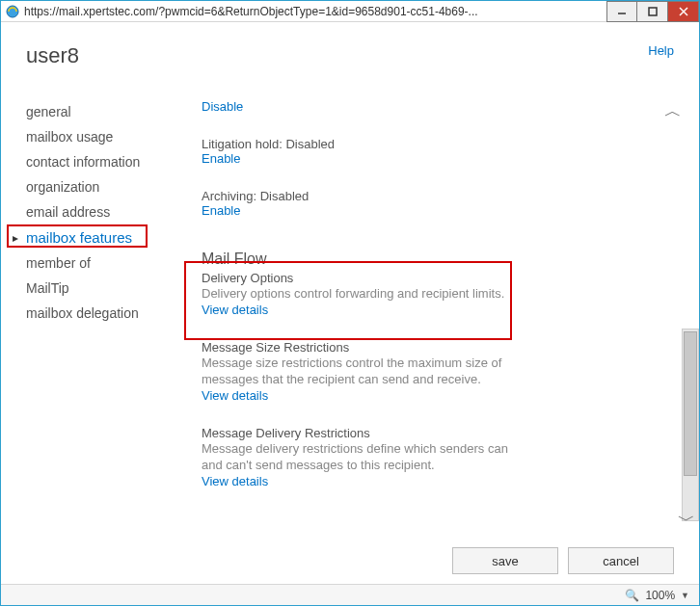 This screenshot has width=700, height=606. I want to click on titlebar: https://mail.xpertstec.com/?pwmcid=6&Ret…, so click(350, 12).